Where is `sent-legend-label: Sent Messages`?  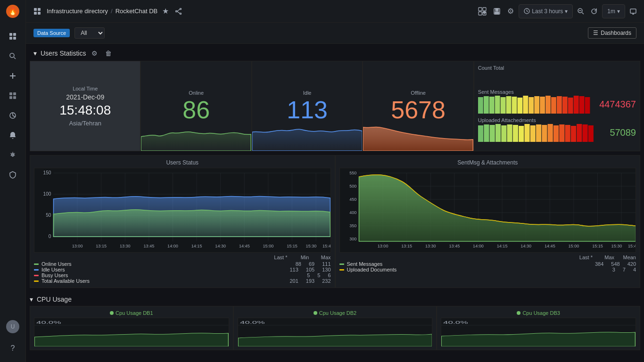
sent-legend-label: Sent Messages is located at coordinates (470, 264).